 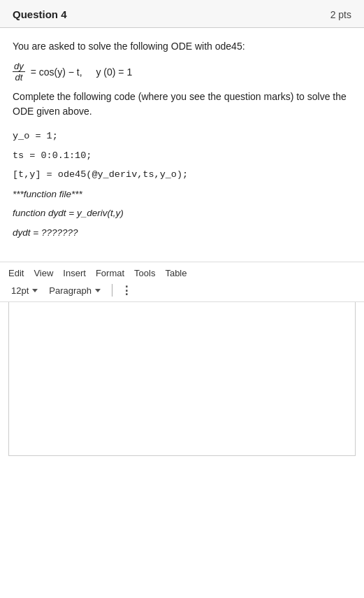 What do you see at coordinates (24, 291) in the screenshot?
I see `font-size-select: 12pt` at bounding box center [24, 291].